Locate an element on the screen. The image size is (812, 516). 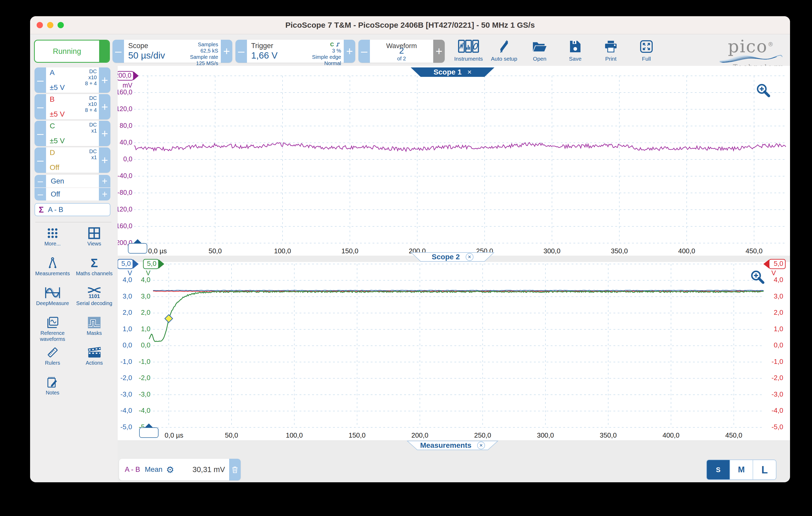
waveform-next-button: + is located at coordinates (439, 51).